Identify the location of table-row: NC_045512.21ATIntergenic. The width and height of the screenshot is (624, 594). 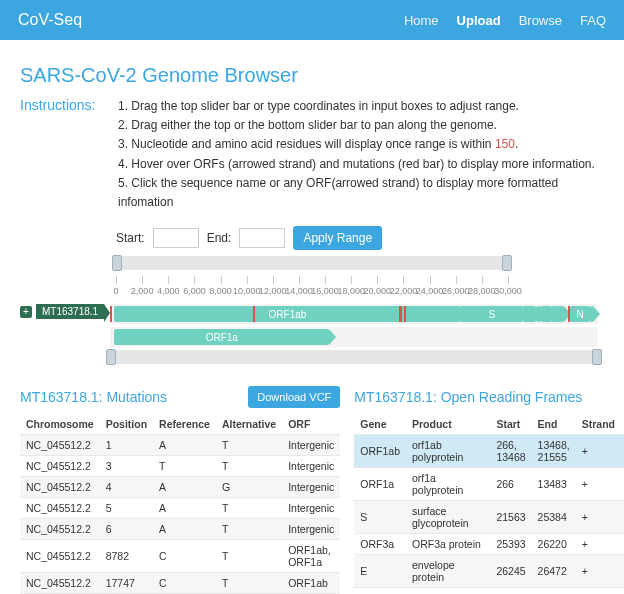
(180, 446).